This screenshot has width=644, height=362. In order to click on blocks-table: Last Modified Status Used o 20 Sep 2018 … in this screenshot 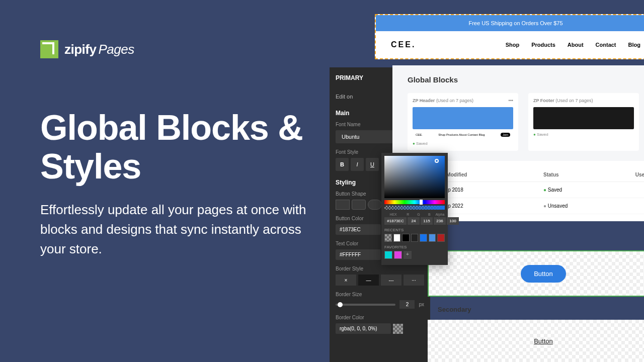, I will do `click(536, 191)`.